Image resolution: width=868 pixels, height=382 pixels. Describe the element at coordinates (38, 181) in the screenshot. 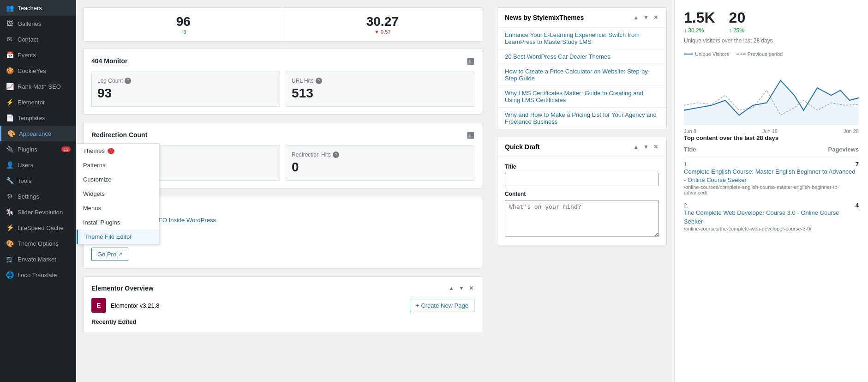

I see `sidebar-item-tools: 🔧 Tools` at that location.